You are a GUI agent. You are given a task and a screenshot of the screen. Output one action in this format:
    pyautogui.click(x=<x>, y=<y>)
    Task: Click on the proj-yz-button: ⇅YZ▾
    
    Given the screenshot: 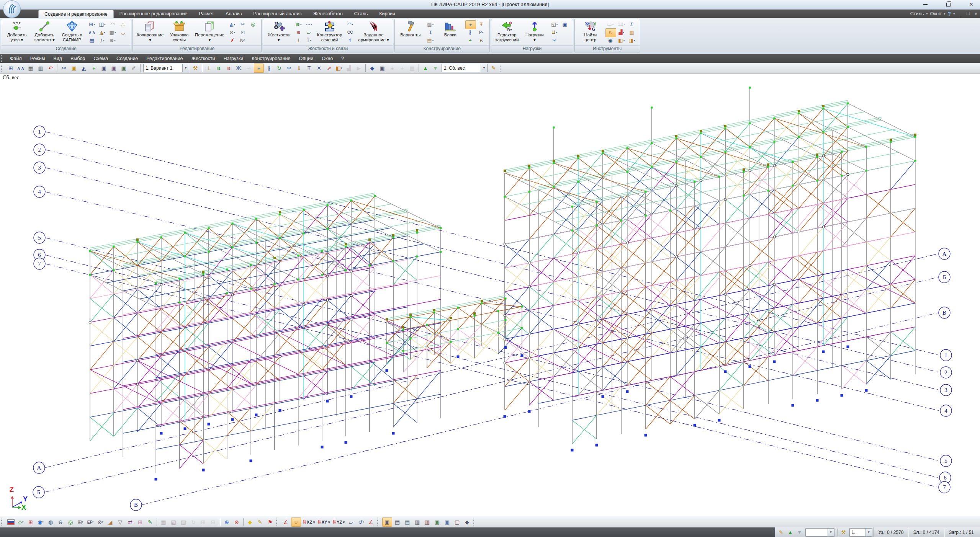 What is the action you would take?
    pyautogui.click(x=339, y=522)
    